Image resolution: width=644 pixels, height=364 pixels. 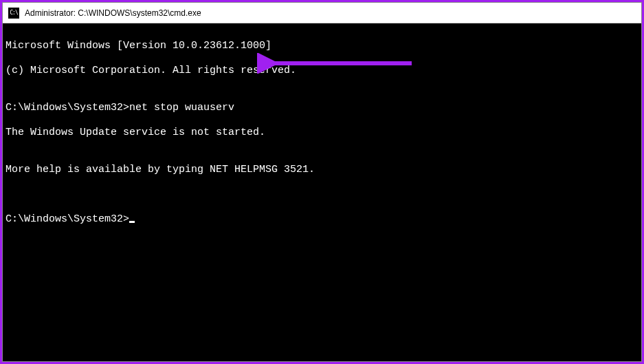 What do you see at coordinates (322, 71) in the screenshot?
I see `terminal-line-copyright: (c) Microsoft Corporation. All rights re…` at bounding box center [322, 71].